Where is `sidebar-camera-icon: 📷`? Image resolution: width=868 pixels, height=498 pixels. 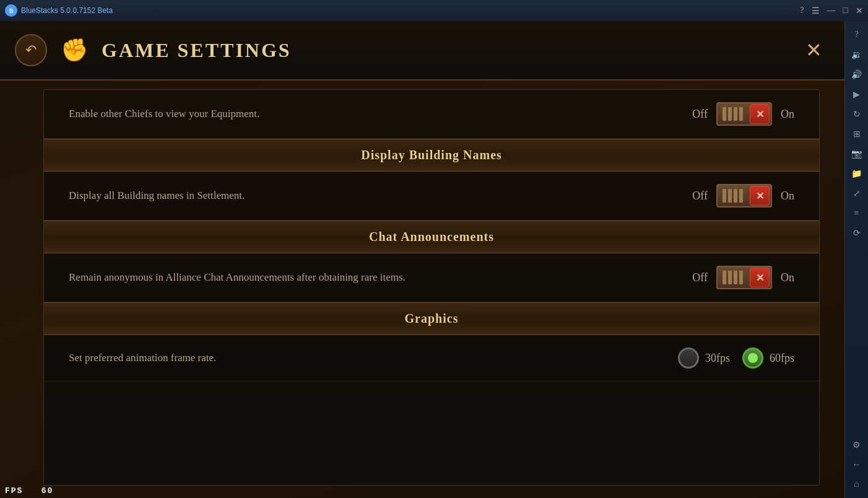
sidebar-camera-icon: 📷 is located at coordinates (857, 154).